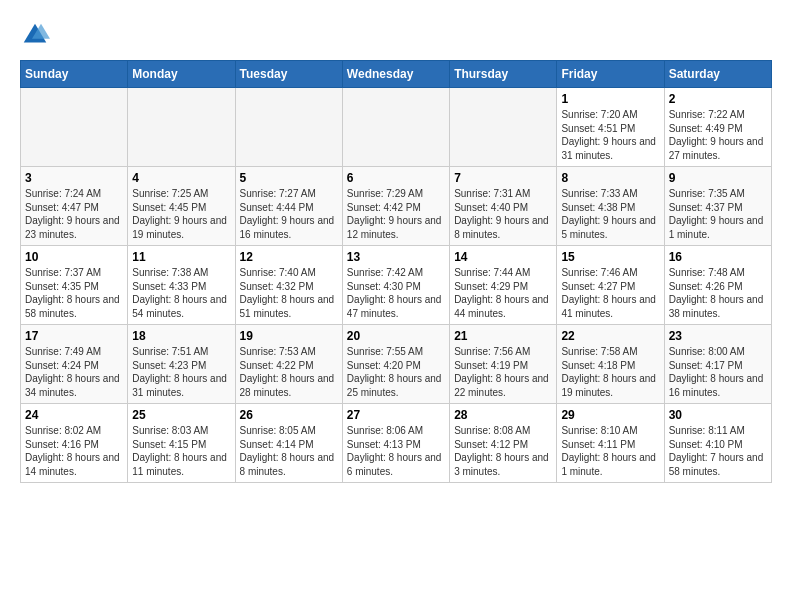 This screenshot has width=792, height=612. Describe the element at coordinates (610, 286) in the screenshot. I see `calendar-cell: 15Sunrise: 7:46 AM Sunset: 4:27 PM Dayli…` at that location.